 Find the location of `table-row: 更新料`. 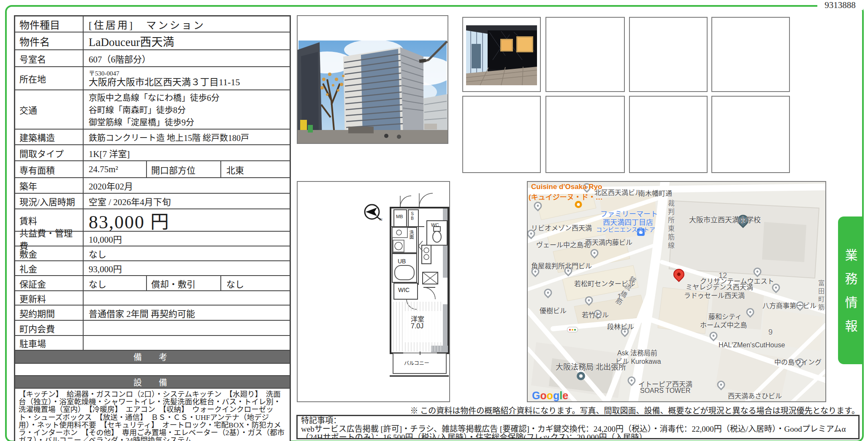

table-row: 更新料 is located at coordinates (152, 298).